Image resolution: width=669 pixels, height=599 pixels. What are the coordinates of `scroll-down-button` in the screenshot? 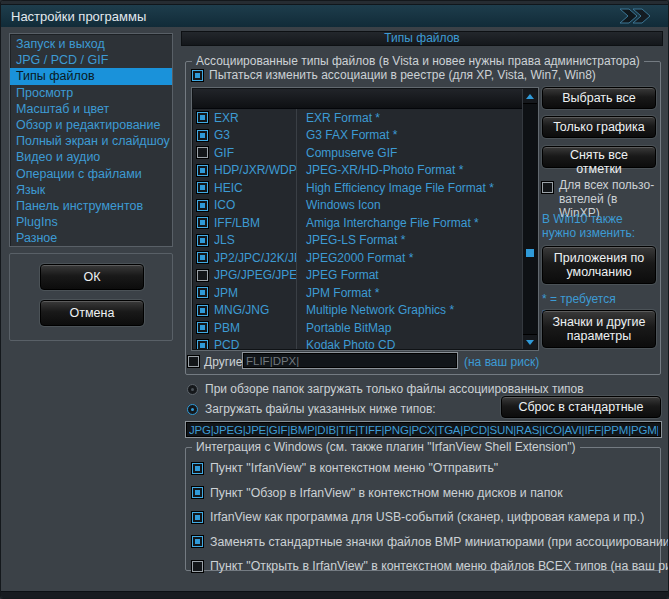 It's located at (530, 342).